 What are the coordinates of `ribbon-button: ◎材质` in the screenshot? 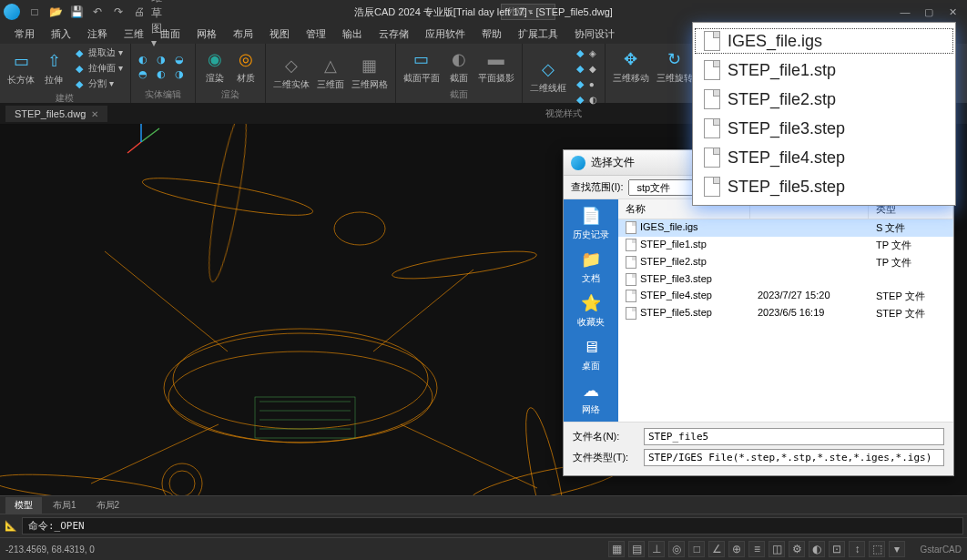 It's located at (246, 66).